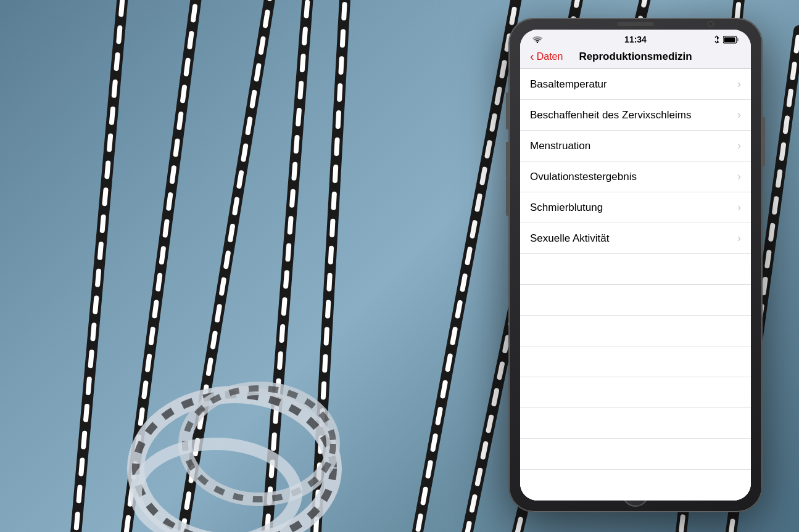 This screenshot has width=799, height=532. Describe the element at coordinates (635, 146) in the screenshot. I see `menu-item-menstruation: Menstruation ›` at that location.